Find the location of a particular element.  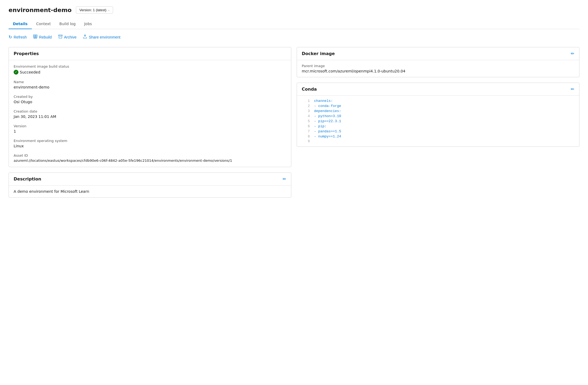

properties-card-body: Environment image build status ✓ Succeed… is located at coordinates (150, 113).